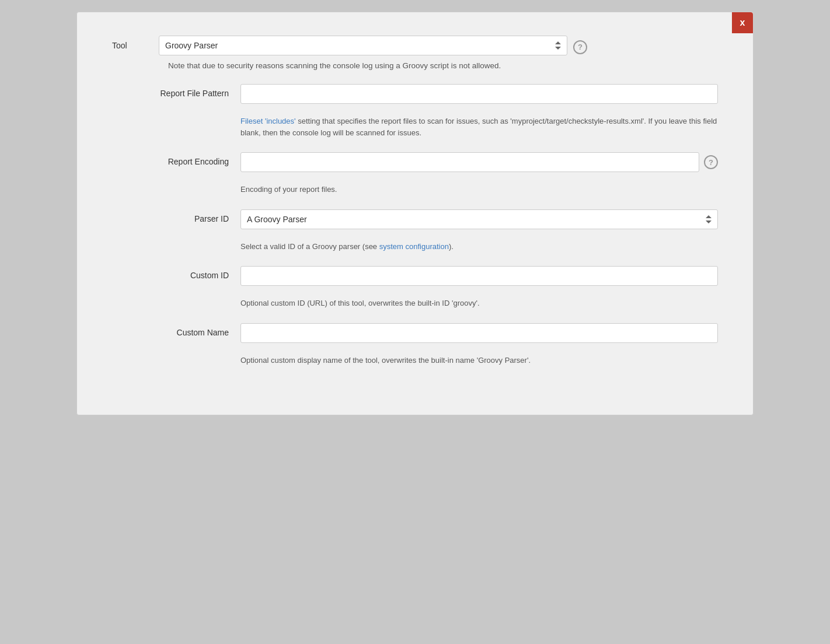 The width and height of the screenshot is (830, 644). What do you see at coordinates (363, 46) in the screenshot?
I see `tool-select: Groovy Parser` at bounding box center [363, 46].